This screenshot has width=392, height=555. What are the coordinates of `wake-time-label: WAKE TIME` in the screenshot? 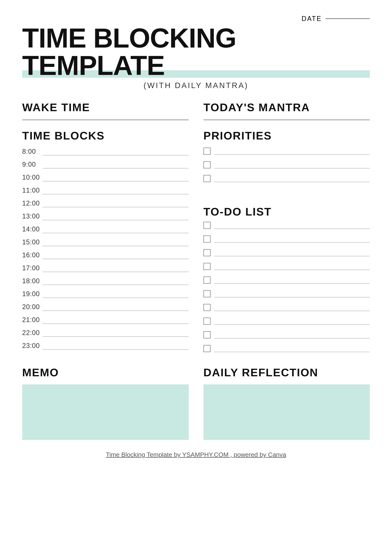 It's located at (105, 107).